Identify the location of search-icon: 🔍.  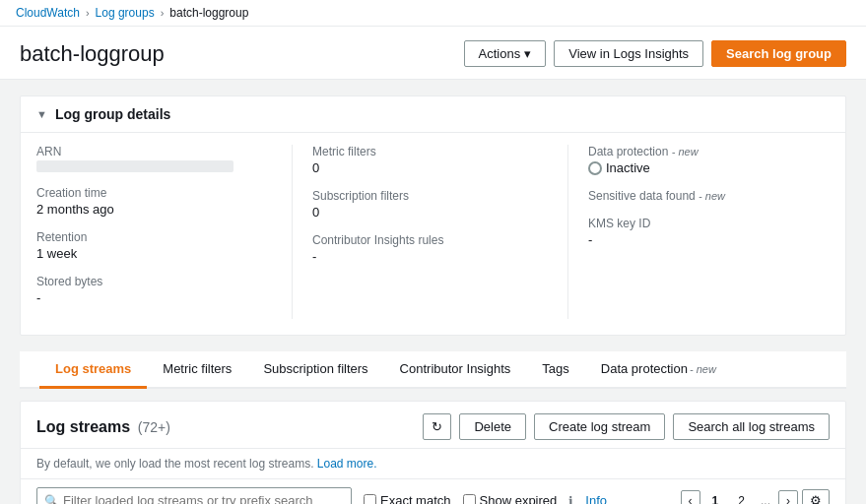
(51, 500).